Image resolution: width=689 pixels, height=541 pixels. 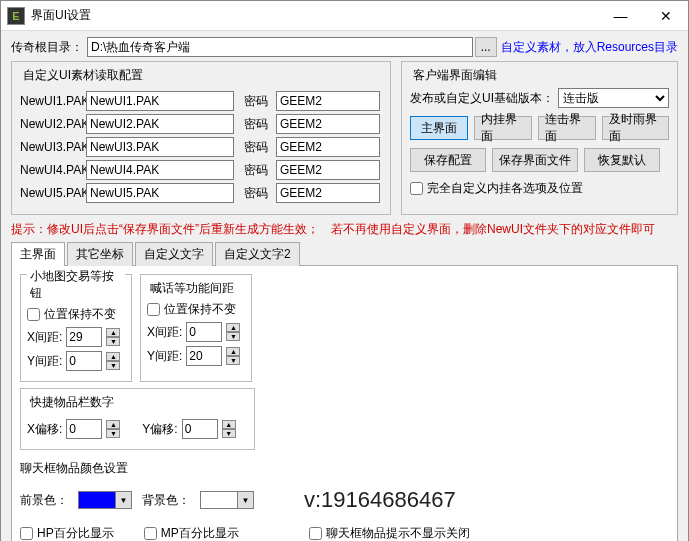 What do you see at coordinates (16, 16) in the screenshot?
I see `app-icon: E` at bounding box center [16, 16].